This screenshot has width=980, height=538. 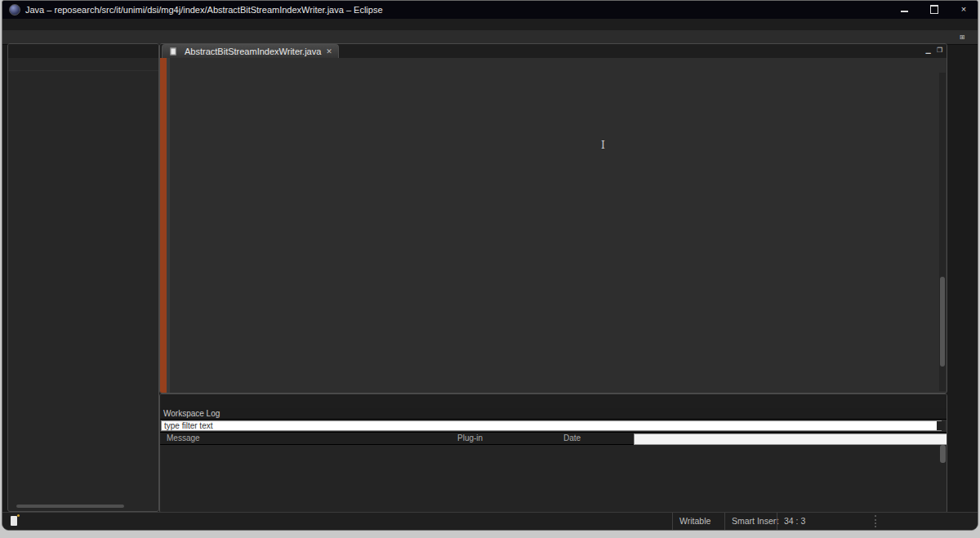 I want to click on project-tree, so click(x=83, y=72).